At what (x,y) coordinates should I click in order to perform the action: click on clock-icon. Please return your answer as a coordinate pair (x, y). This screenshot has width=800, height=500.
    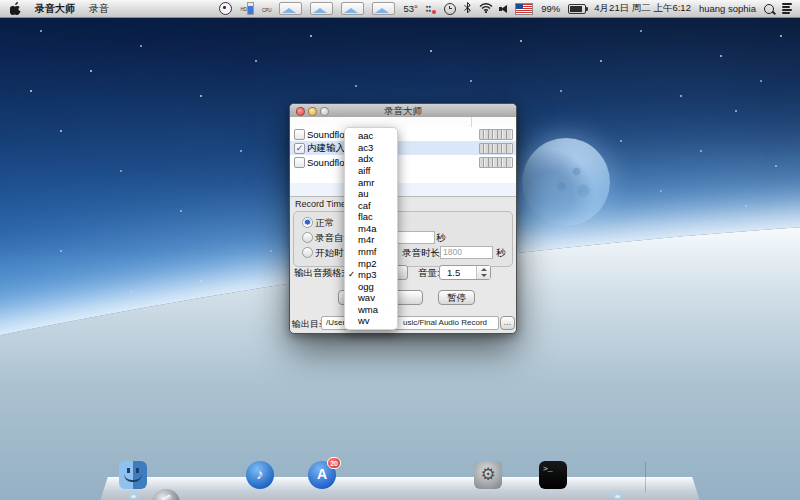
    Looking at the image, I should click on (450, 9).